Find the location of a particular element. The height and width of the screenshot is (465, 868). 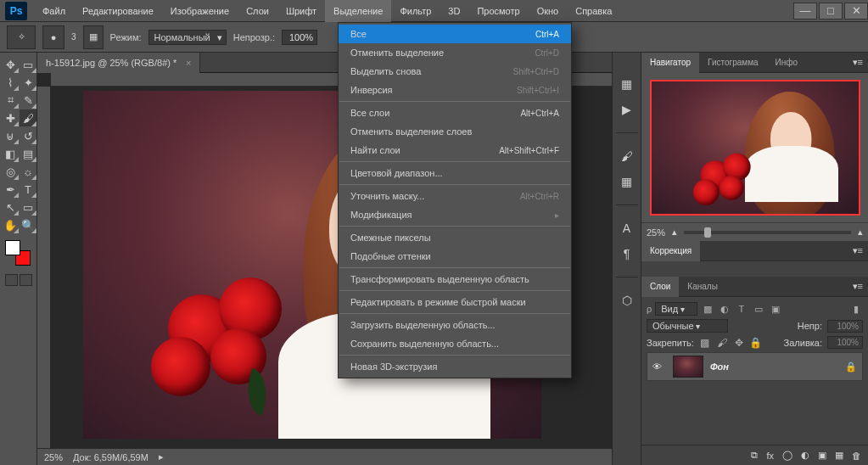

type-tool: T is located at coordinates (28, 189).